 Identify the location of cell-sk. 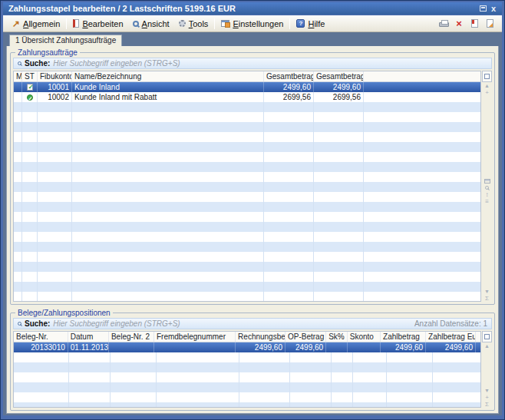
(337, 347).